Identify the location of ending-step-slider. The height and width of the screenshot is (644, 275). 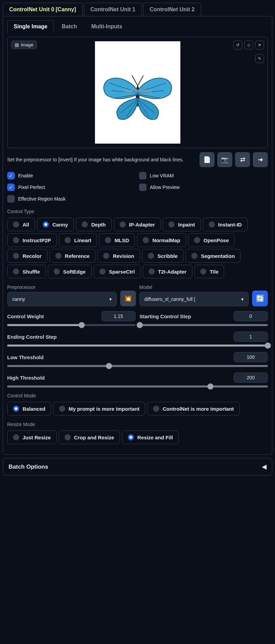
(137, 346).